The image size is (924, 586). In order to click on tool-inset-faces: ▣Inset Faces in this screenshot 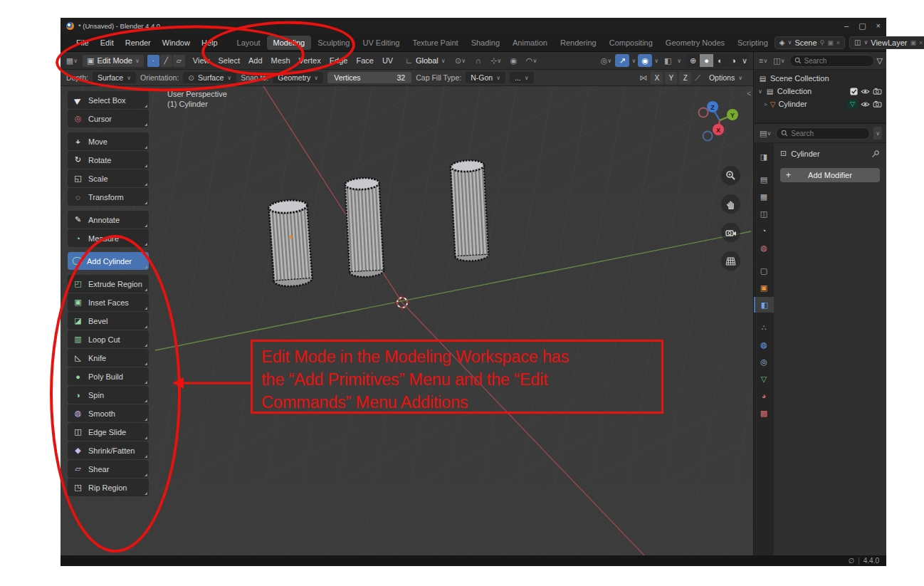, I will do `click(108, 302)`.